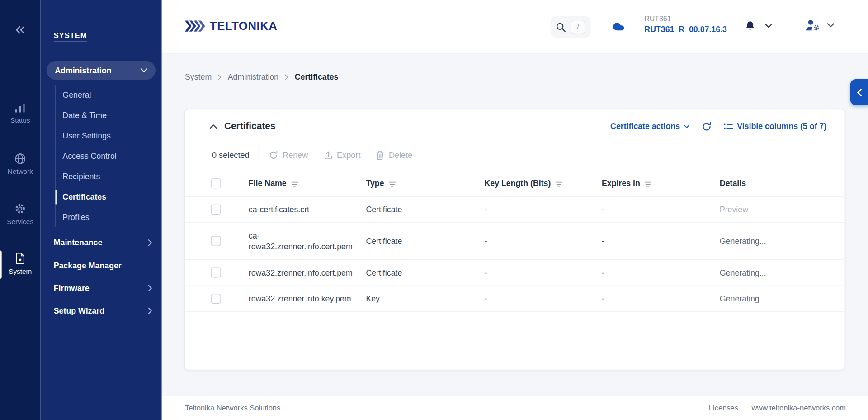 This screenshot has height=420, width=868. I want to click on website-link: www.teltonika-networks.com, so click(798, 408).